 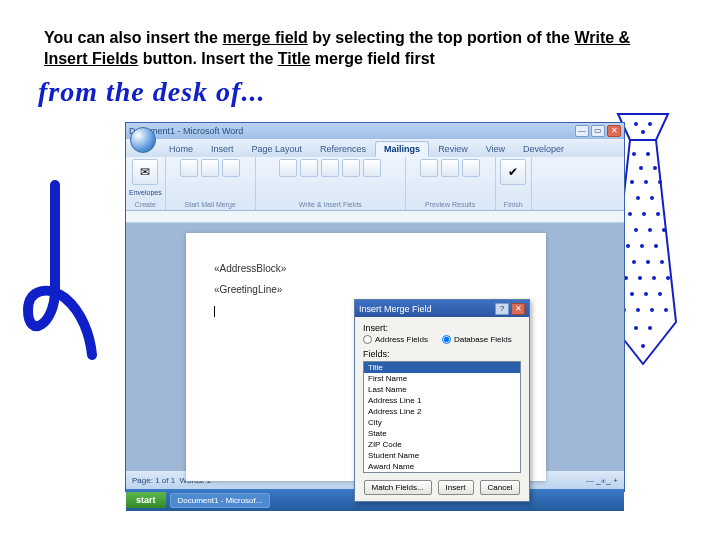 What do you see at coordinates (372, 168) in the screenshot?
I see `rules-button` at bounding box center [372, 168].